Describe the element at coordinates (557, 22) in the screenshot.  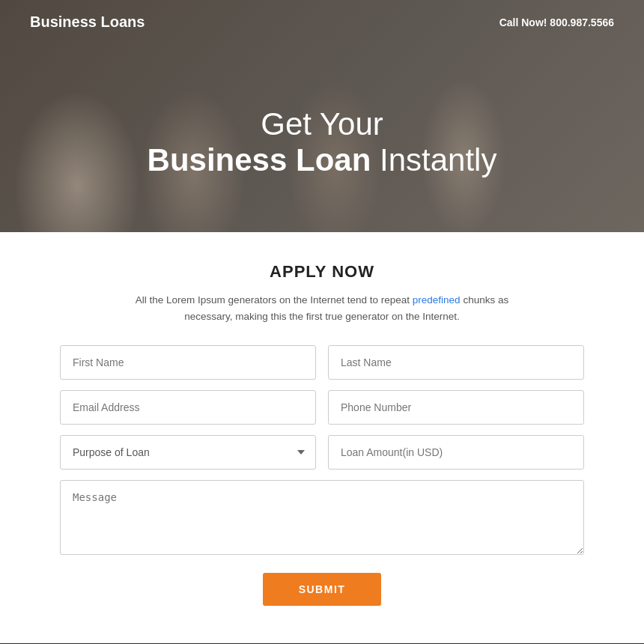
I see `phone-number: Call Now! 800.987.5566` at that location.